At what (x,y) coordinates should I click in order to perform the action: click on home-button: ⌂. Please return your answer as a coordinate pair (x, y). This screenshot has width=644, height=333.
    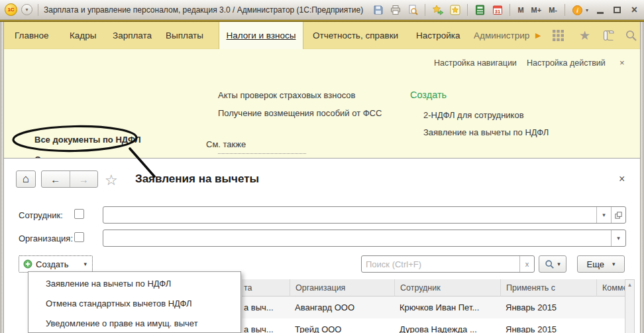
    Looking at the image, I should click on (26, 179).